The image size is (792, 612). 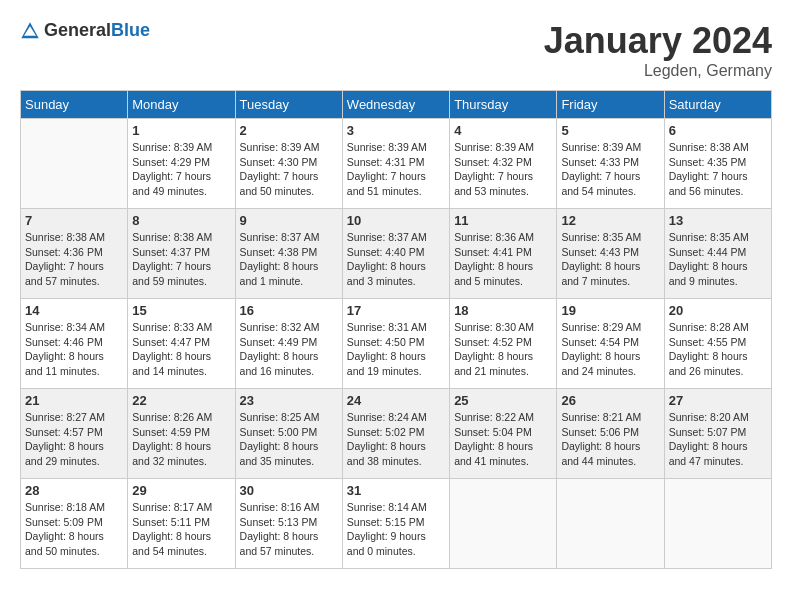 I want to click on calendar-week-row: 21Sunrise: 8:27 AMSunset: 4:57 PMDayligh…, so click(x=396, y=434).